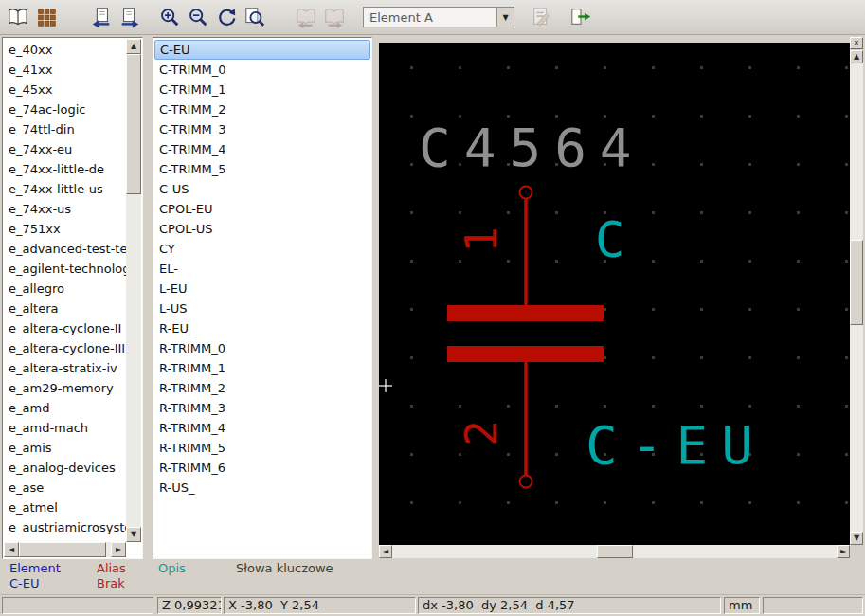 Image resolution: width=865 pixels, height=616 pixels. Describe the element at coordinates (72, 298) in the screenshot. I see `library-list-panel: e_40xxe_41xxe_45xxe_74ac-logice_74ttl-di…` at that location.